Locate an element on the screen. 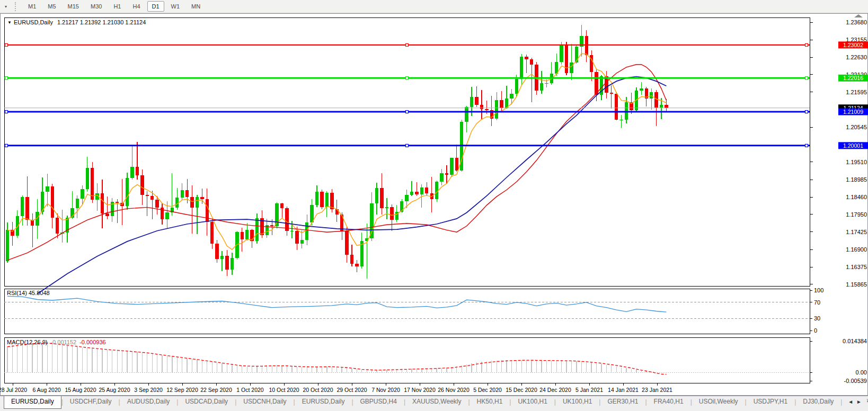 The width and height of the screenshot is (868, 411). timeframe-button-M1: M1 is located at coordinates (32, 6).